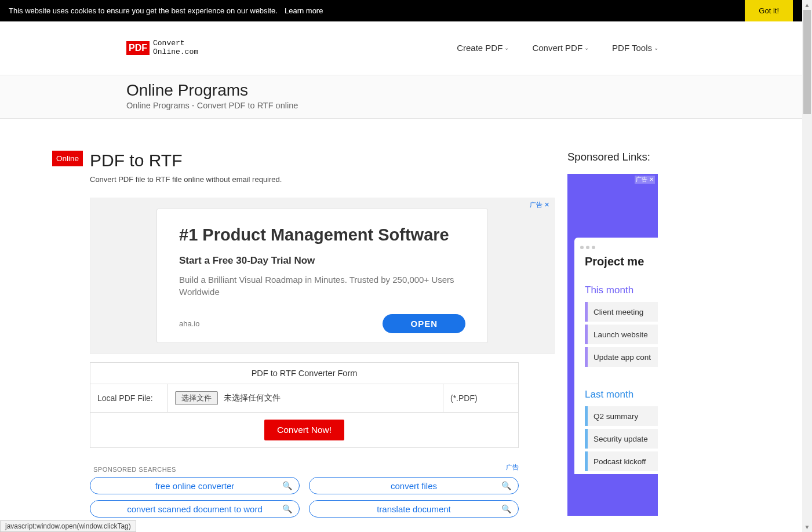  Describe the element at coordinates (195, 509) in the screenshot. I see `sponsored-search-text: convert scanned document to word` at that location.